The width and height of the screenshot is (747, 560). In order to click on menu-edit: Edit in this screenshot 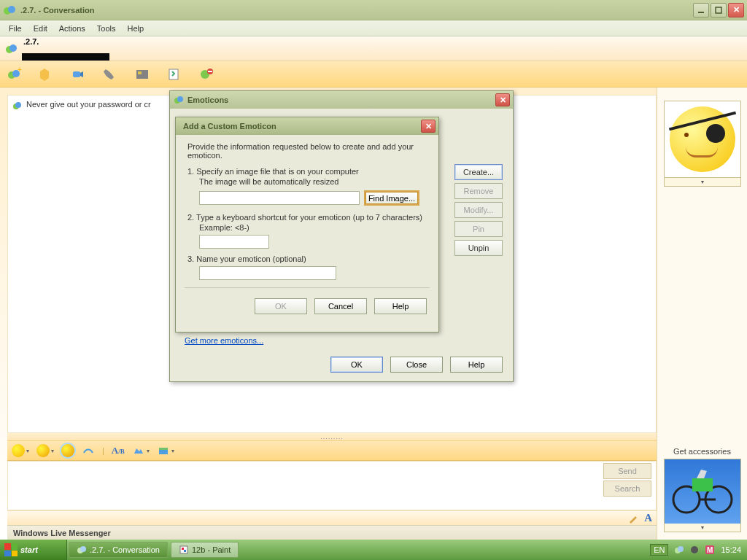, I will do `click(41, 28)`.